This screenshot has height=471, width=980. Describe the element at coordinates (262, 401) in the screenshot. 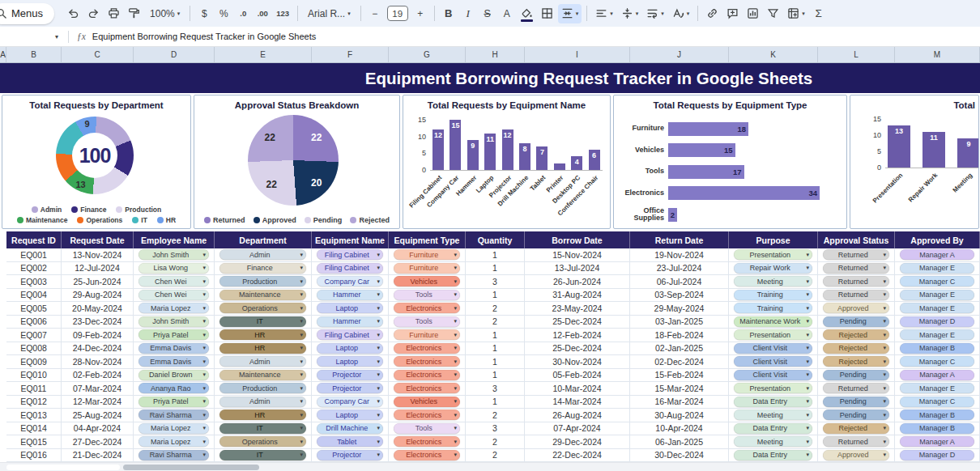

I see `pill-department: Admin▾` at that location.